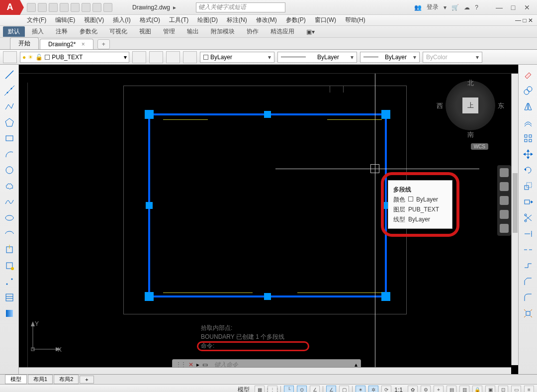  Describe the element at coordinates (528, 218) in the screenshot. I see `trim-tool-icon` at that location.